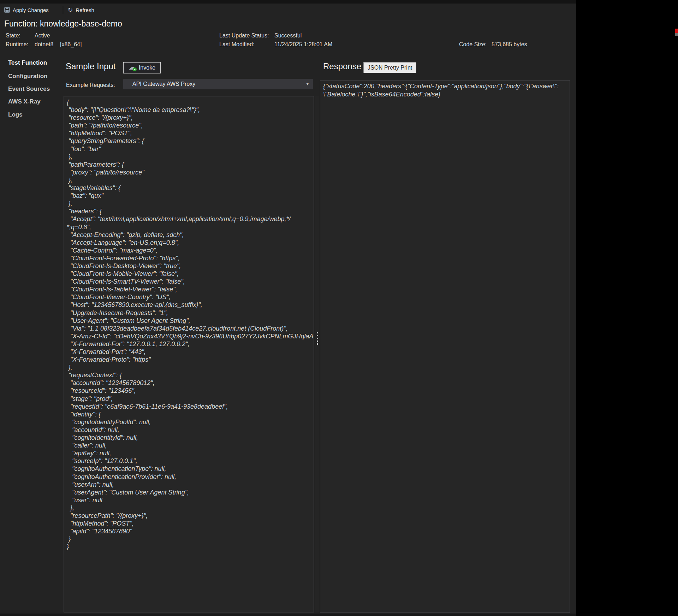 The image size is (678, 616). Describe the element at coordinates (303, 45) in the screenshot. I see `last-modified-value: 11/24/2025 1:28:01 AM` at that location.